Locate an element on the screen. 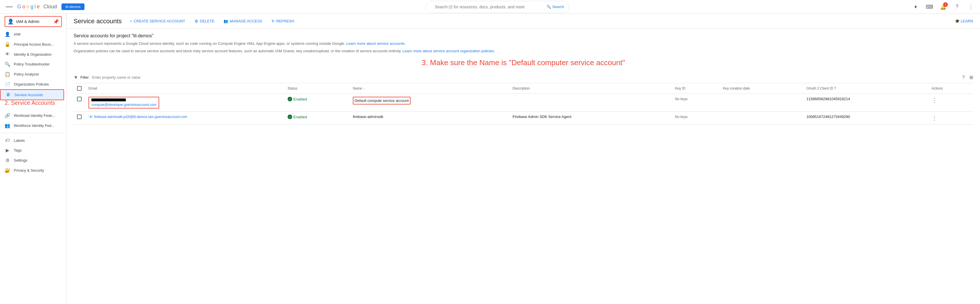 The image size is (980, 304). sidebar-item-service-accounts: 🖥 Service Accounts is located at coordinates (32, 95).